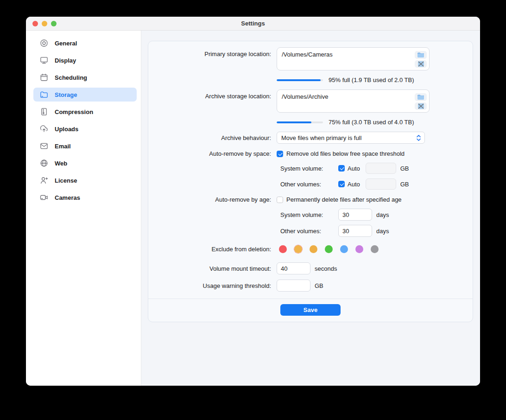 The height and width of the screenshot is (420, 506). I want to click on sidebar-item-label: Email, so click(63, 146).